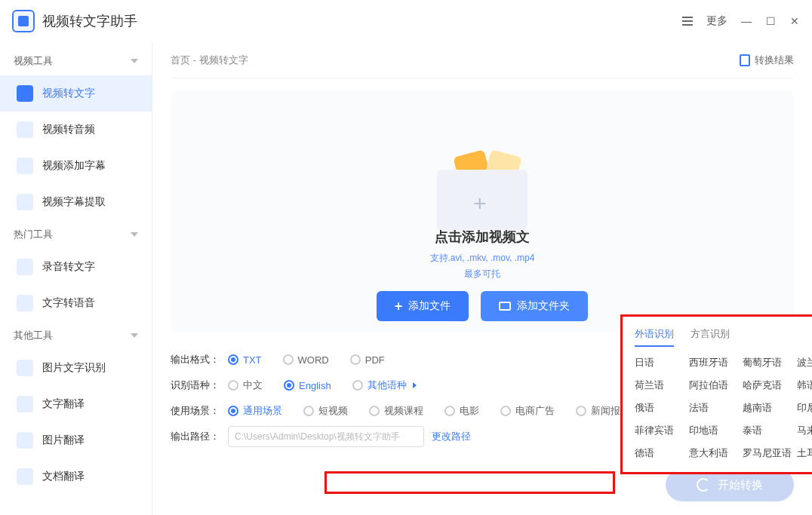  What do you see at coordinates (25, 267) in the screenshot?
I see `mic-icon` at bounding box center [25, 267].